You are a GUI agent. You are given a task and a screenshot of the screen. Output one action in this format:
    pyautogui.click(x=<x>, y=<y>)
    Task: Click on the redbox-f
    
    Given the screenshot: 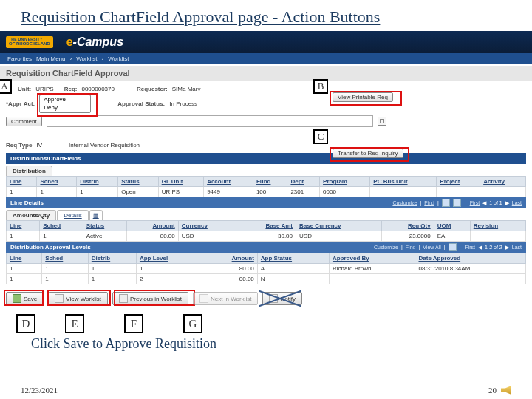 What is the action you would take?
    pyautogui.click(x=154, y=298)
    